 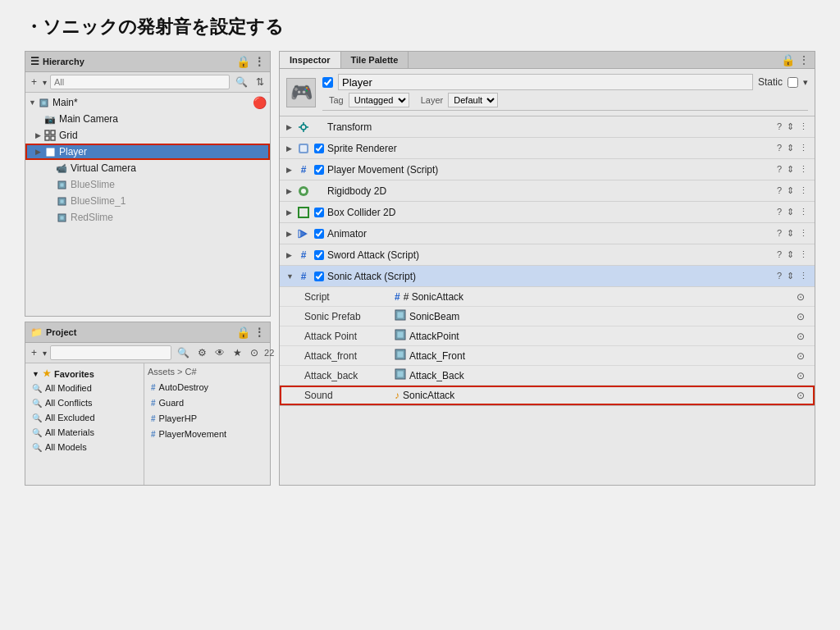 What do you see at coordinates (801, 395) in the screenshot?
I see `sonic-circle-btn-sound: ⊙` at bounding box center [801, 395].